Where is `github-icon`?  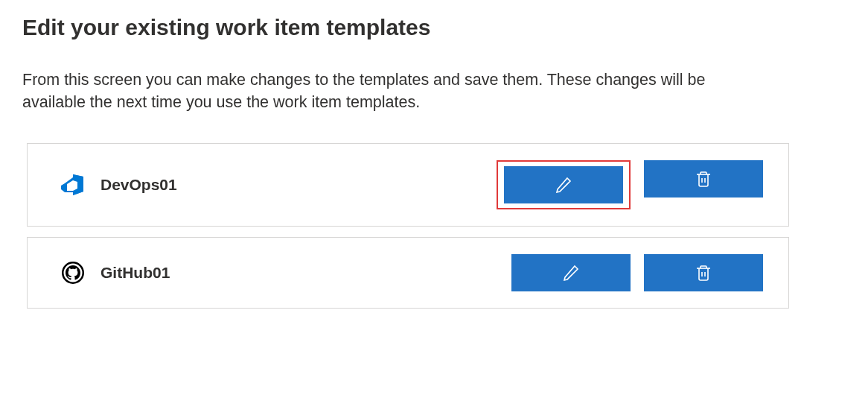
github-icon is located at coordinates (73, 273).